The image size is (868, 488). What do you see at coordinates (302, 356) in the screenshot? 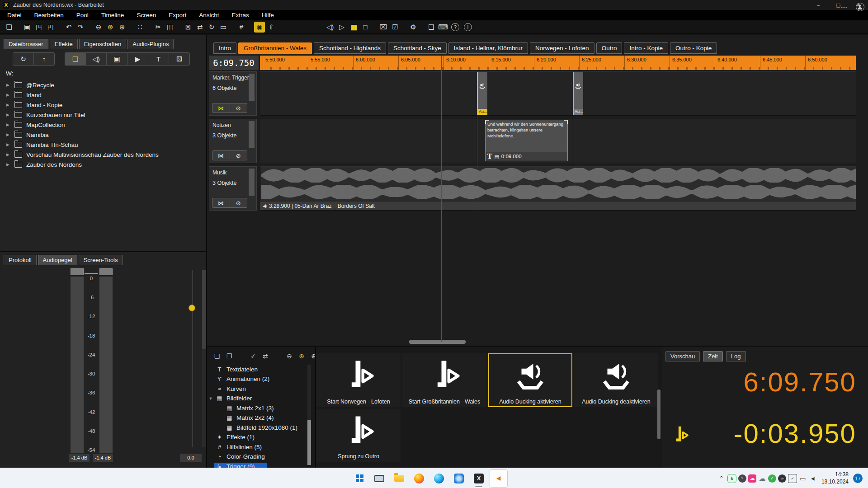
I see `zoom-reset-icon: ⊛` at bounding box center [302, 356].